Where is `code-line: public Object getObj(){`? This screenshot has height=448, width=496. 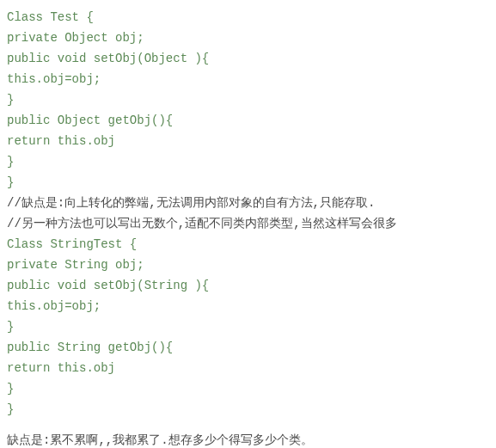
code-line: public Object getObj(){ is located at coordinates (248, 120).